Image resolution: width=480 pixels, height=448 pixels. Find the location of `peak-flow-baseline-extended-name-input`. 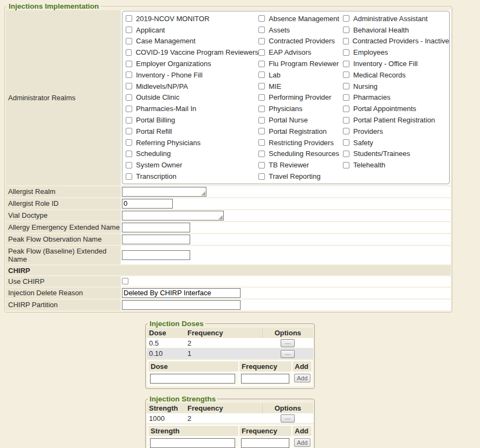

peak-flow-baseline-extended-name-input is located at coordinates (156, 255).